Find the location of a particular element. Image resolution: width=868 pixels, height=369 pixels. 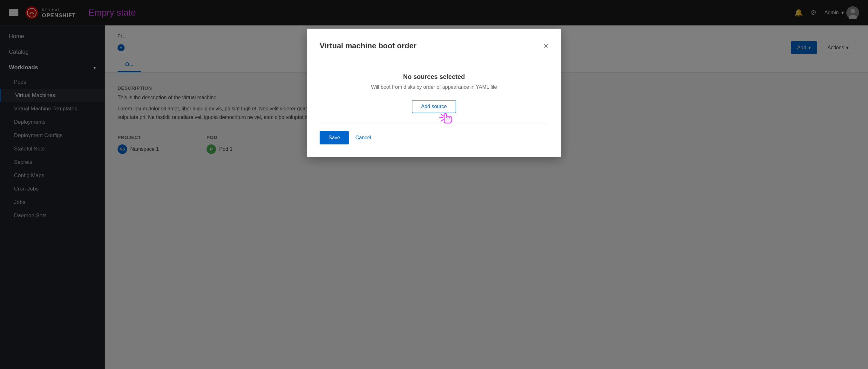

modal-body: No sources selected Will boot from disks… is located at coordinates (434, 92).